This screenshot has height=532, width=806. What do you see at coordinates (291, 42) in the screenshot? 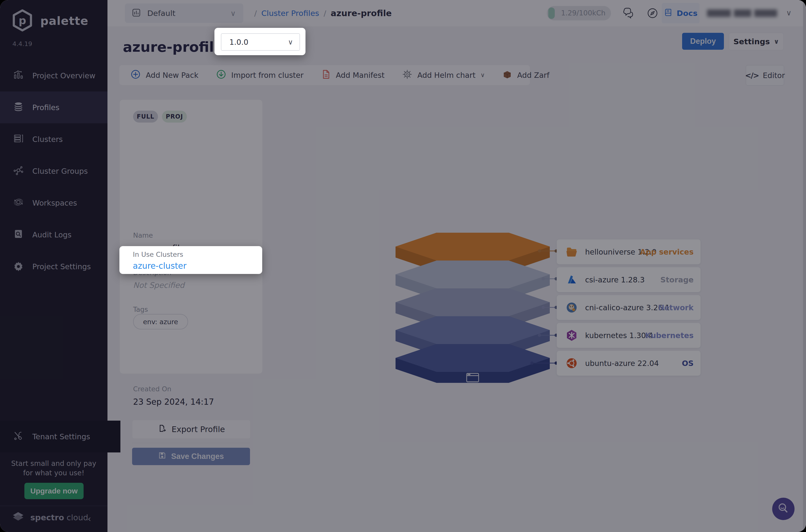
I see `chevron-down-icon: ∨` at bounding box center [291, 42].